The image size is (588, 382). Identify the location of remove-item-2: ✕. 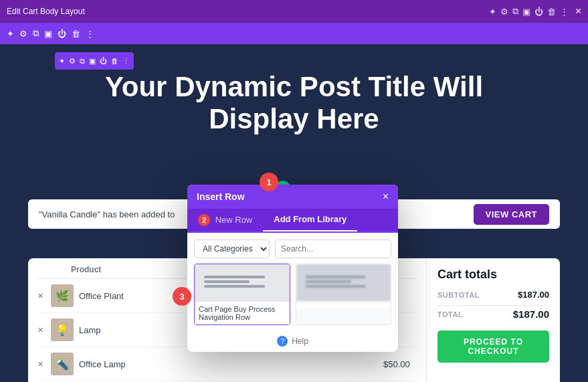
(44, 330).